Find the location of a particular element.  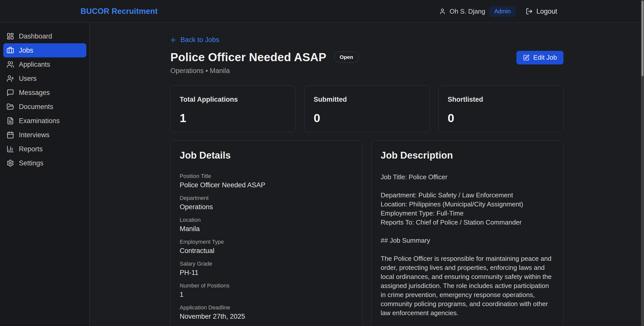

status-badge: Open is located at coordinates (347, 57).